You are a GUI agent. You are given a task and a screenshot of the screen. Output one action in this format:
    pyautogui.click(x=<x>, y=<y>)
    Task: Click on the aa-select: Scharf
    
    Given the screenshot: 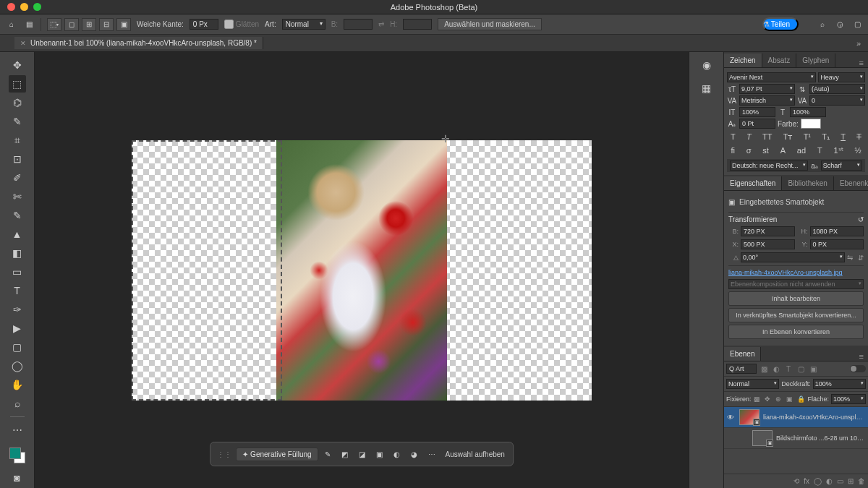 What is the action you would take?
    pyautogui.click(x=842, y=166)
    